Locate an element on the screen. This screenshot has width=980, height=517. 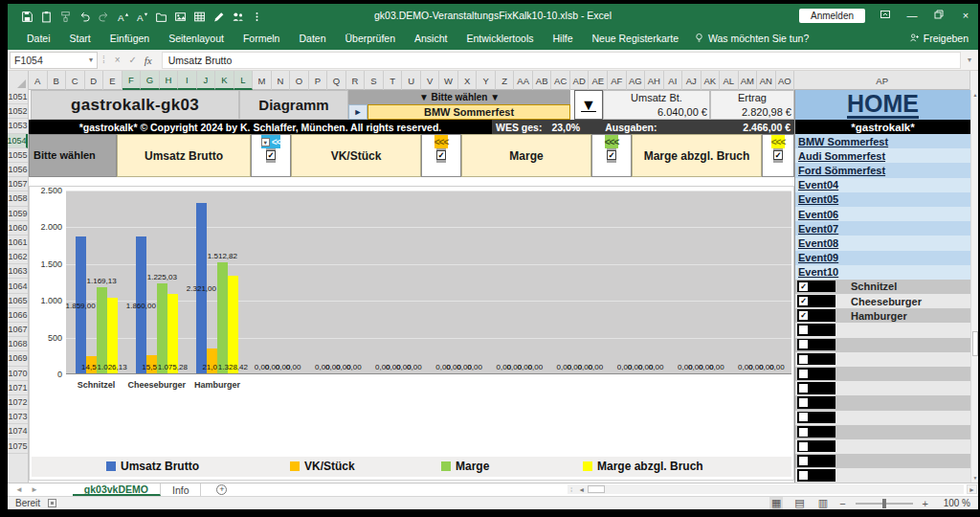
undo-icon is located at coordinates (84, 15).